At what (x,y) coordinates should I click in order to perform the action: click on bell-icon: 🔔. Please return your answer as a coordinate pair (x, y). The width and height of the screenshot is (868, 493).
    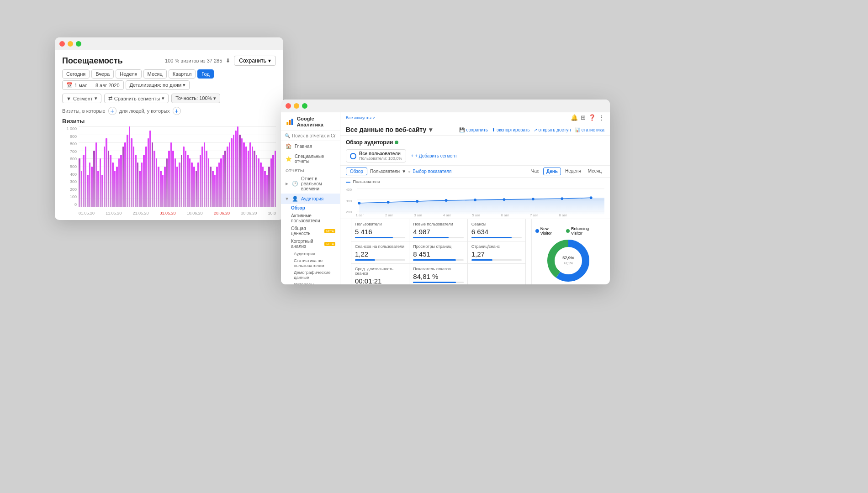
    Looking at the image, I should click on (574, 118).